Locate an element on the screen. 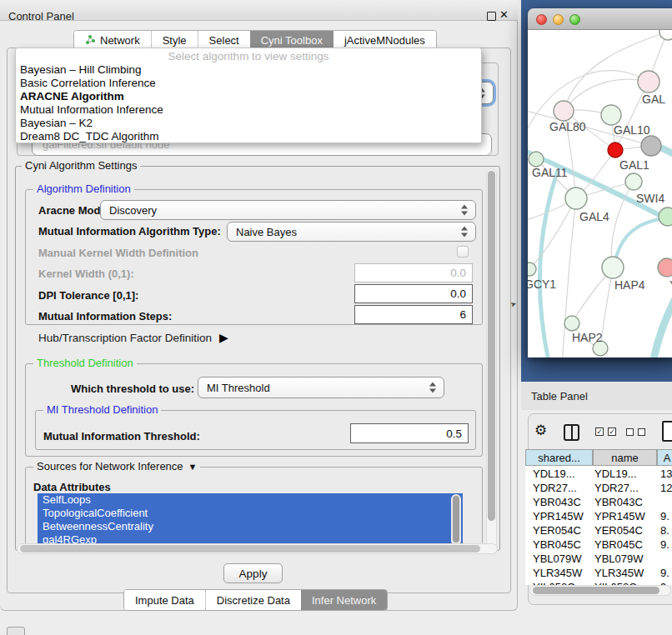  float-window-icon is located at coordinates (492, 17).